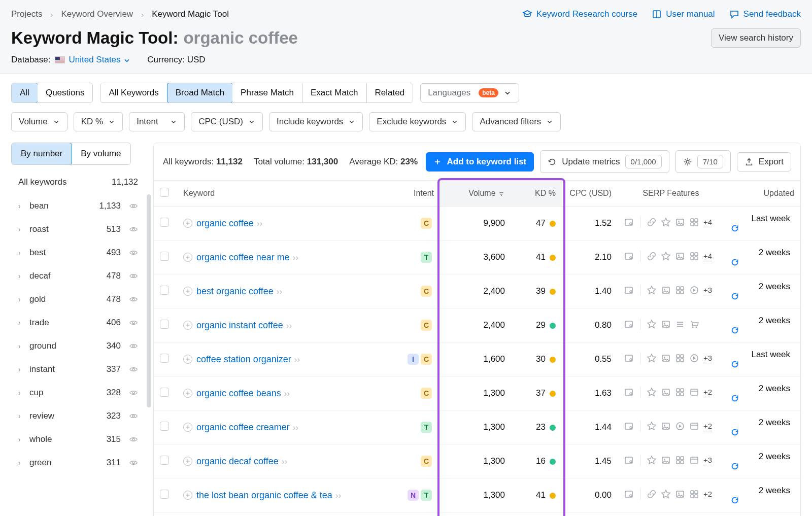  What do you see at coordinates (100, 154) in the screenshot?
I see `sidebar-by-volume: By volume` at bounding box center [100, 154].